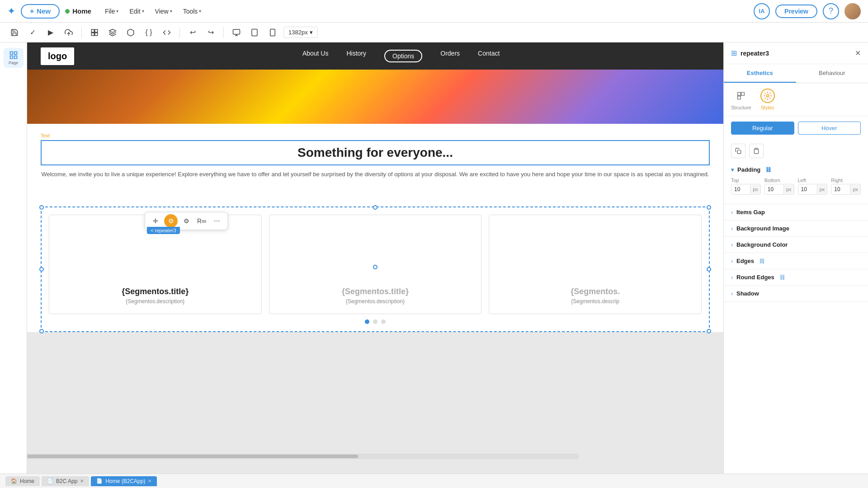 The image size is (868, 488). What do you see at coordinates (762, 11) in the screenshot?
I see `ia-button: IA` at bounding box center [762, 11].